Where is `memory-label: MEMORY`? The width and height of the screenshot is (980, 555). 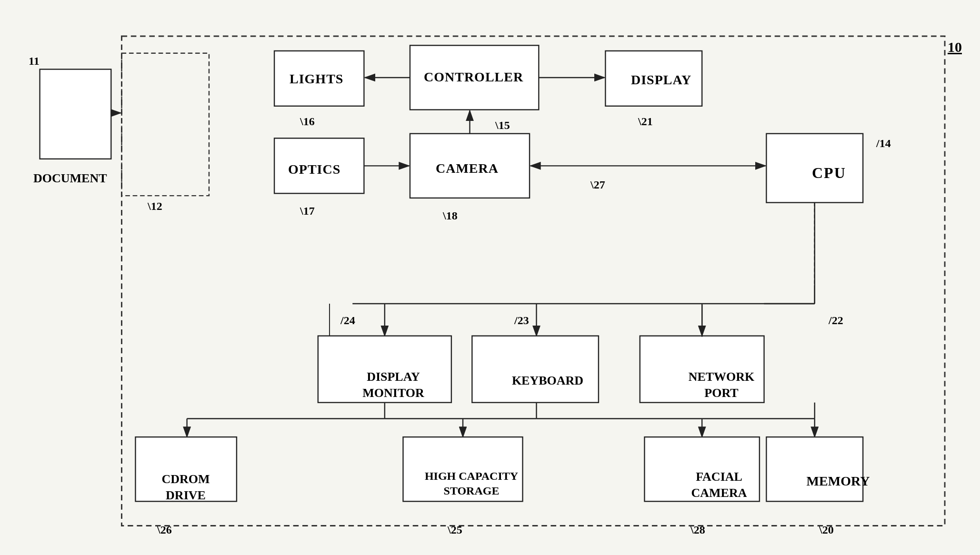
memory-label: MEMORY is located at coordinates (838, 481).